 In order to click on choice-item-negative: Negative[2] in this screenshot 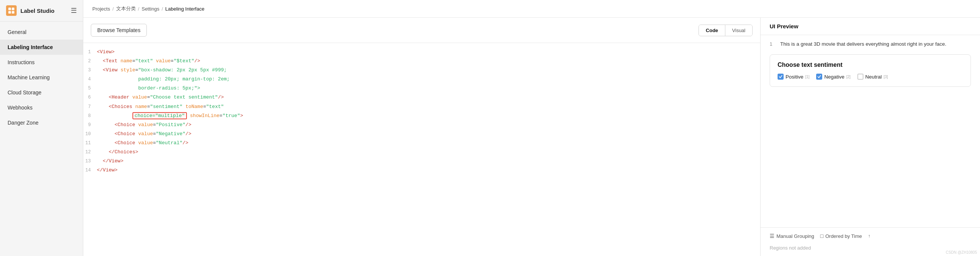, I will do `click(833, 77)`.